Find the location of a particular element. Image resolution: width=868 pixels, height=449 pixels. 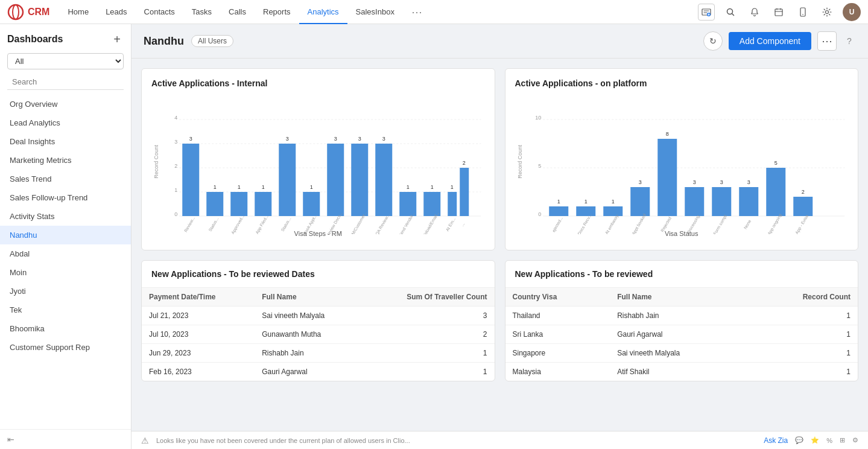

status-bar-right: Ask Zia 💬 ⭐ % ⊞ ⚙ is located at coordinates (811, 441).